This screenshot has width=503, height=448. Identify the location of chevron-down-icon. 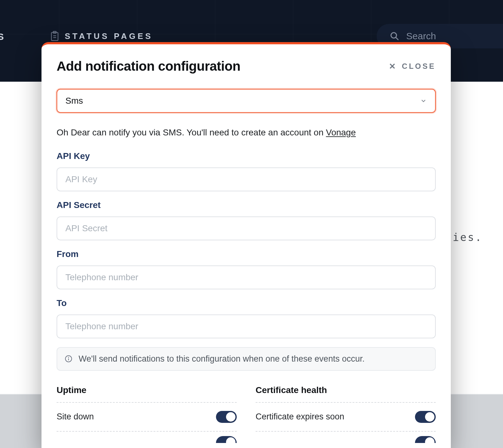
(423, 101).